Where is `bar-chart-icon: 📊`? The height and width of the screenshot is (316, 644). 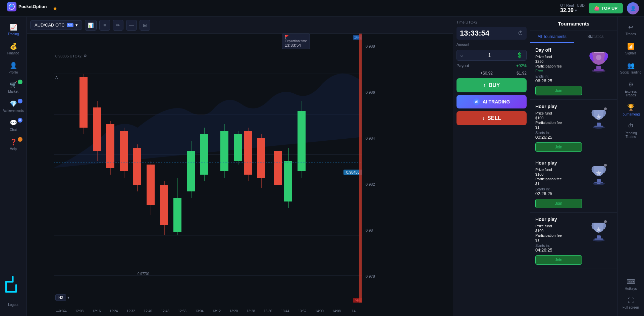 bar-chart-icon: 📊 is located at coordinates (91, 25).